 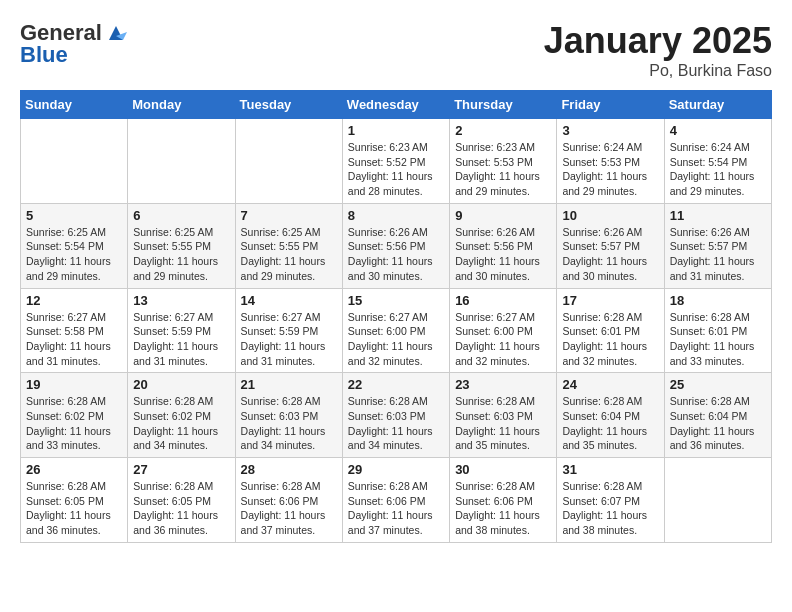 I want to click on calendar-day-cell: 22Sunrise: 6:28 AMSunset: 6:03 PMDayligh…, so click(x=396, y=416).